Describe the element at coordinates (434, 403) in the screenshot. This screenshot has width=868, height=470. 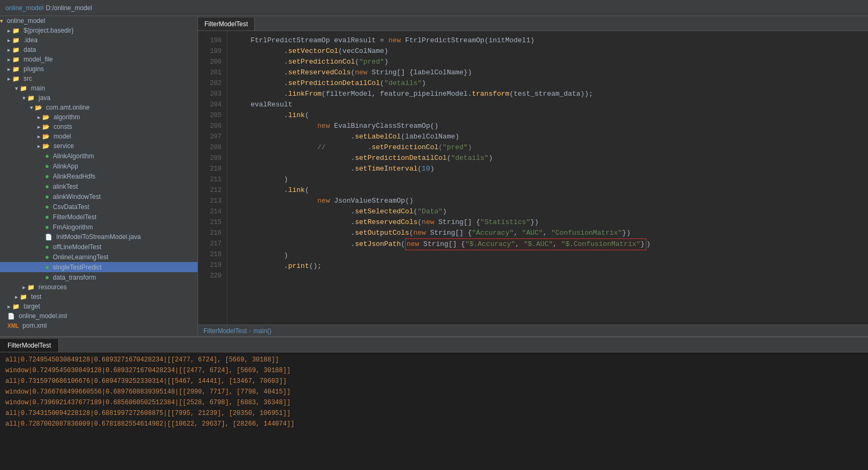
I see `output-line-4: window|0.7396921437677189|0.685606050251…` at that location.